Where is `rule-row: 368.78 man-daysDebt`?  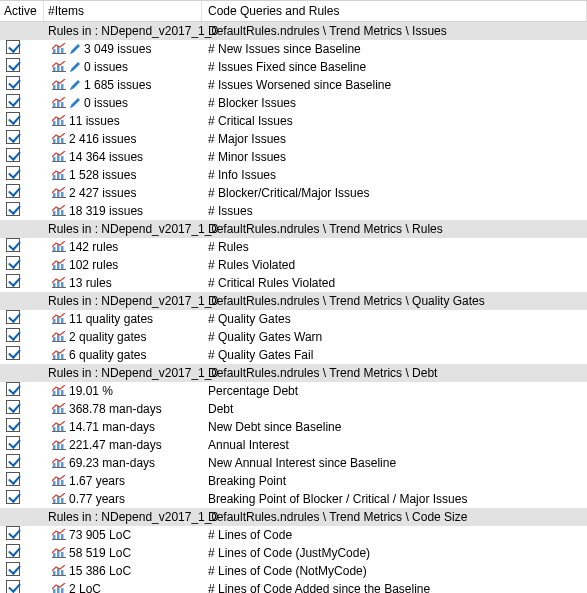 rule-row: 368.78 man-daysDebt is located at coordinates (294, 409).